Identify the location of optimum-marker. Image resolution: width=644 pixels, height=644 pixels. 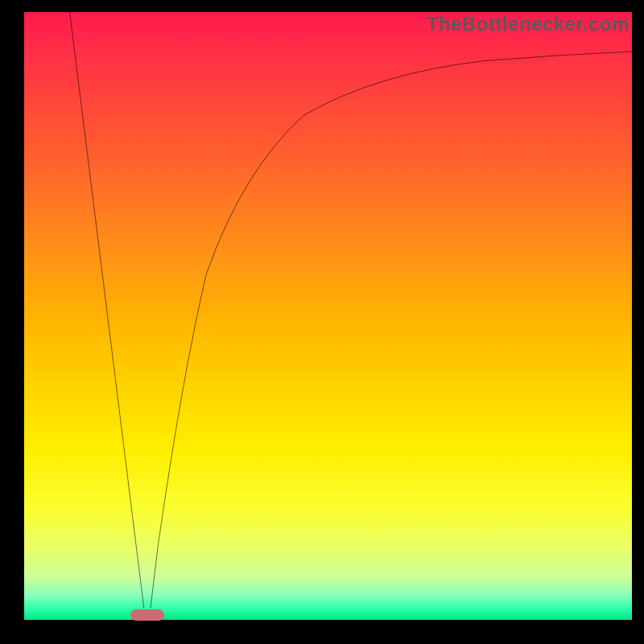
(147, 615).